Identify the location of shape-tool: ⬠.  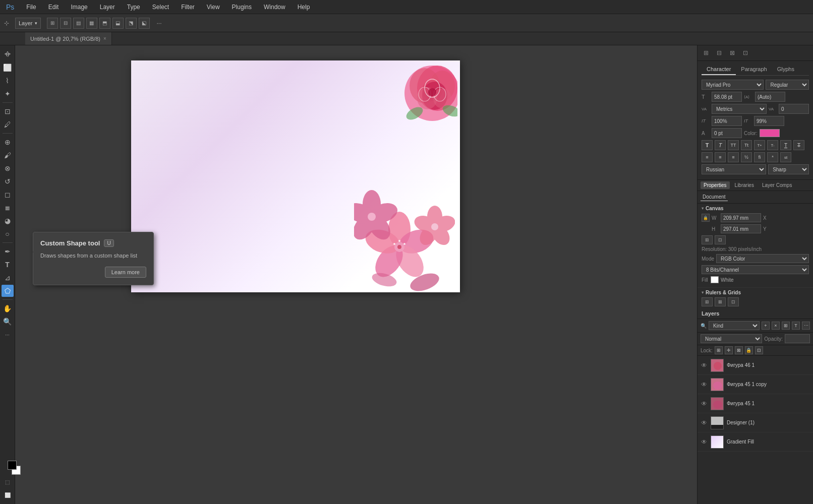
(8, 291).